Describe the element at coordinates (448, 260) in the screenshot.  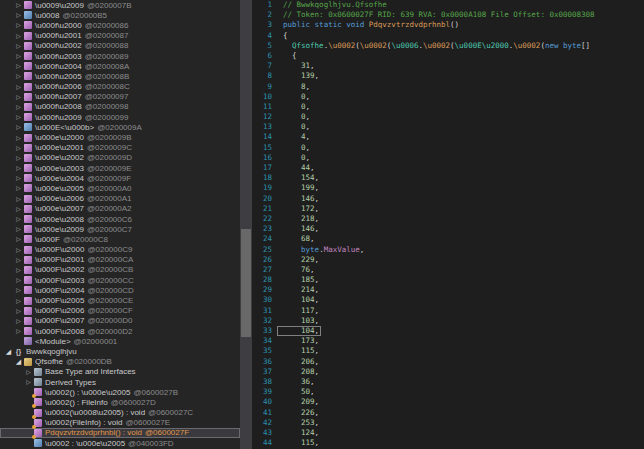
I see `code-line: 26 229,` at that location.